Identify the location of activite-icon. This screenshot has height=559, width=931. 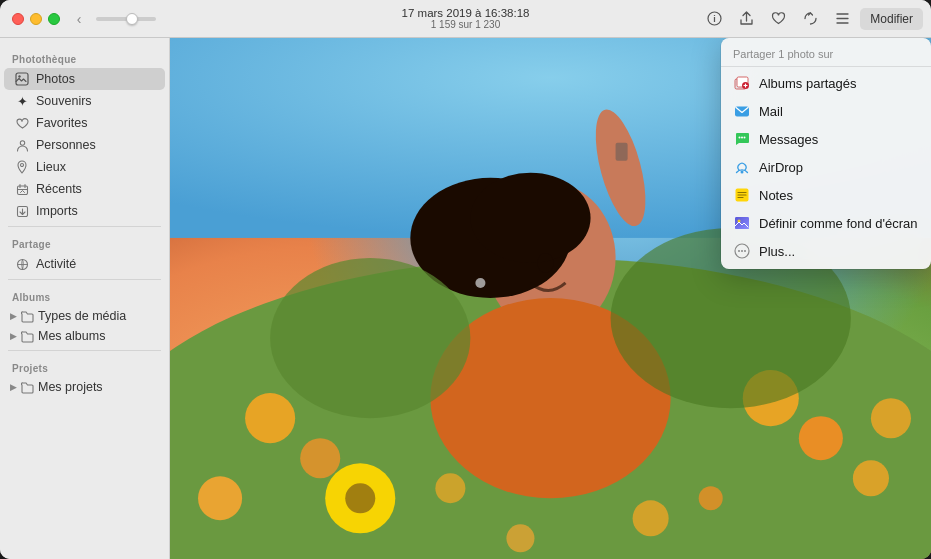
(22, 264).